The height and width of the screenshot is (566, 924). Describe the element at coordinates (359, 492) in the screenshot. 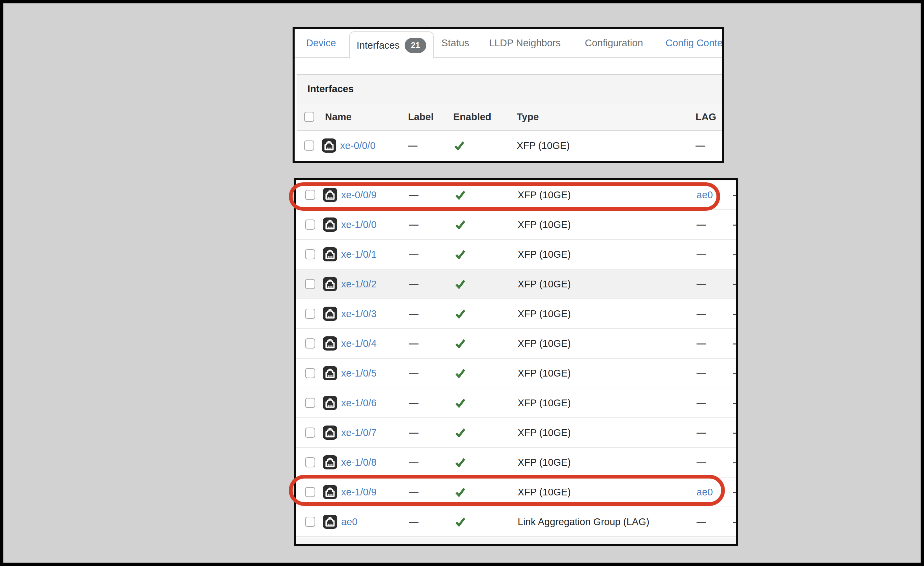

I see `interface-name-cell: xe-1/0/9` at that location.